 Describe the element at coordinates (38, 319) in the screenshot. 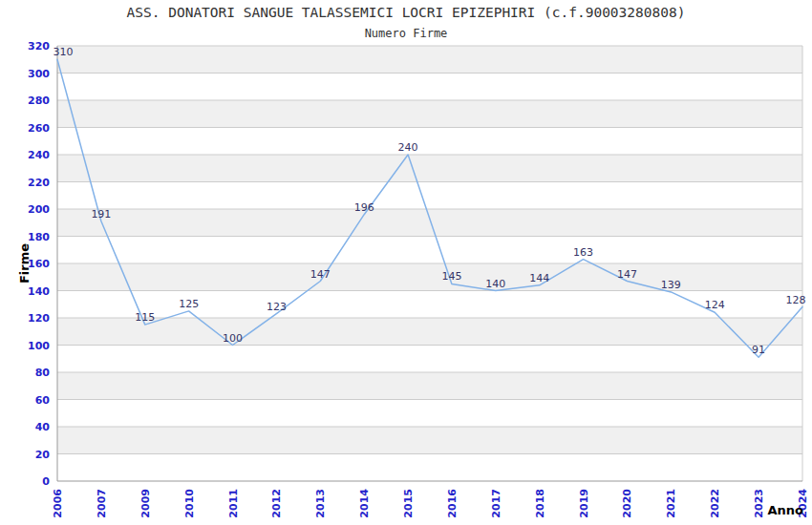

I see `y-tick-label: 120` at that location.